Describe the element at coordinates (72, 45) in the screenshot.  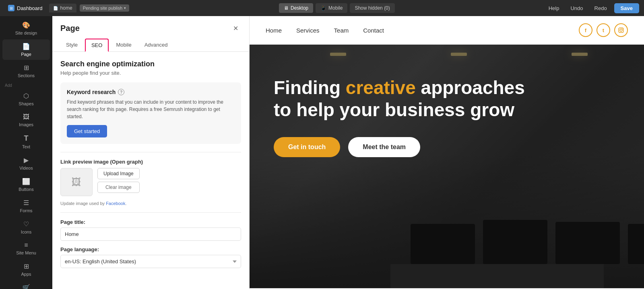
I see `tab-style: Style` at that location.